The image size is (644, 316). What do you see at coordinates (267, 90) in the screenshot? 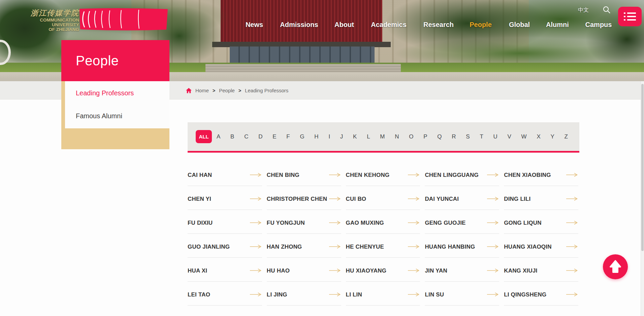
I see `breadcrumb-leading-professors: Leading Professors` at bounding box center [267, 90].